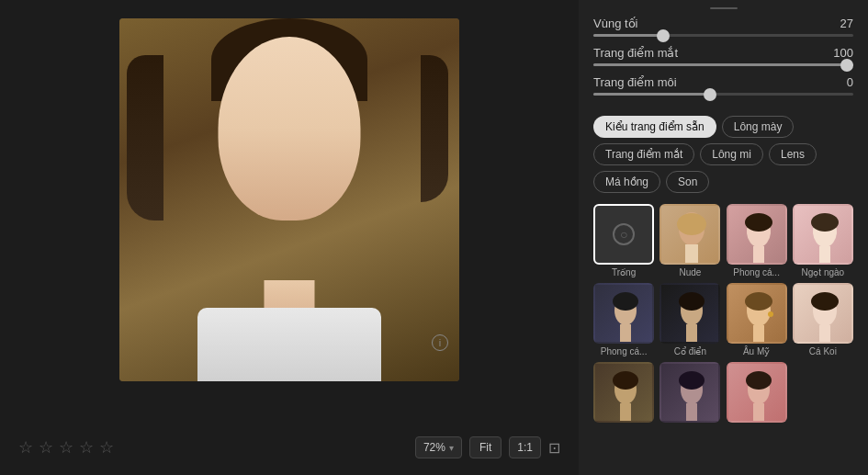 This screenshot has height=475, width=868. Describe the element at coordinates (289, 345) in the screenshot. I see `shirt` at that location.